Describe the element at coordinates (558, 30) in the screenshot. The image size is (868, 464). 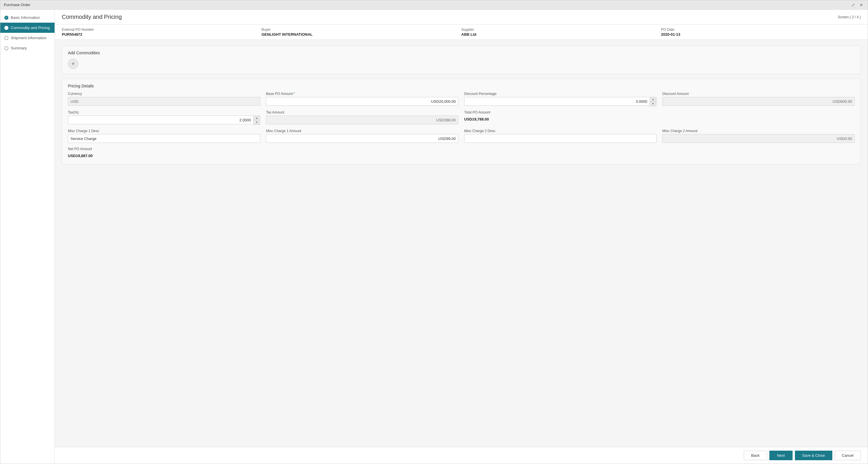
I see `supplier-label: Supplier` at that location.